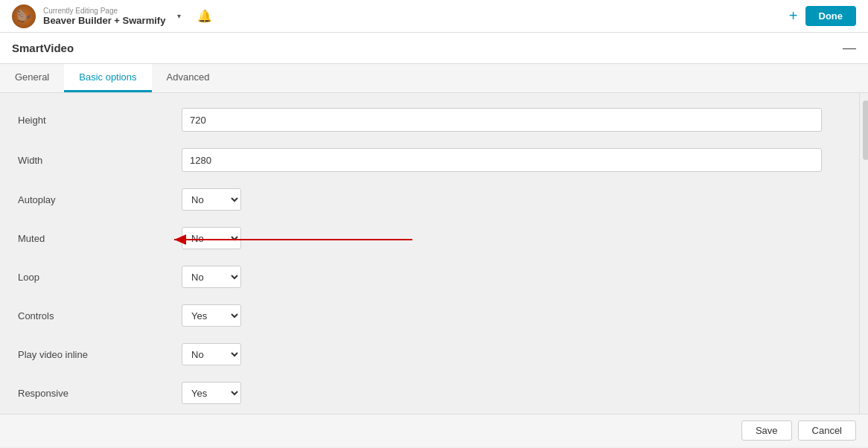 The width and height of the screenshot is (868, 448). I want to click on scrollbar-thumb, so click(865, 130).